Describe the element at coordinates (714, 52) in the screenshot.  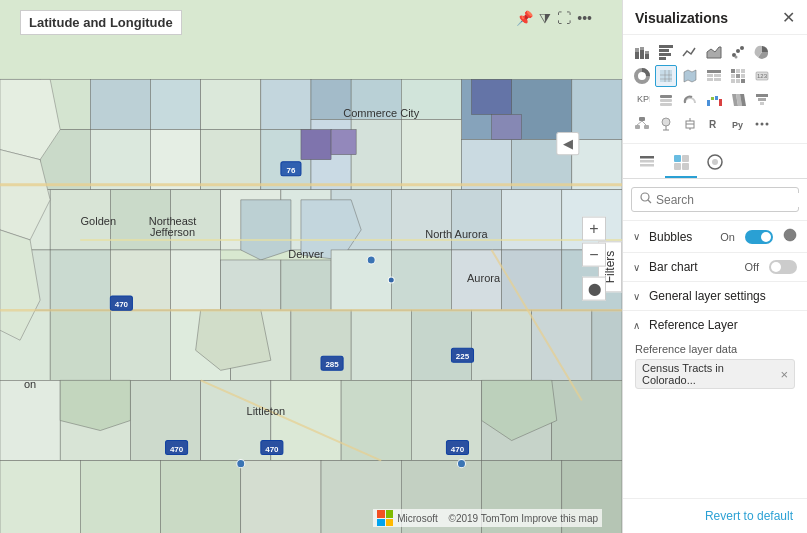
I see `viz-area-icon` at that location.